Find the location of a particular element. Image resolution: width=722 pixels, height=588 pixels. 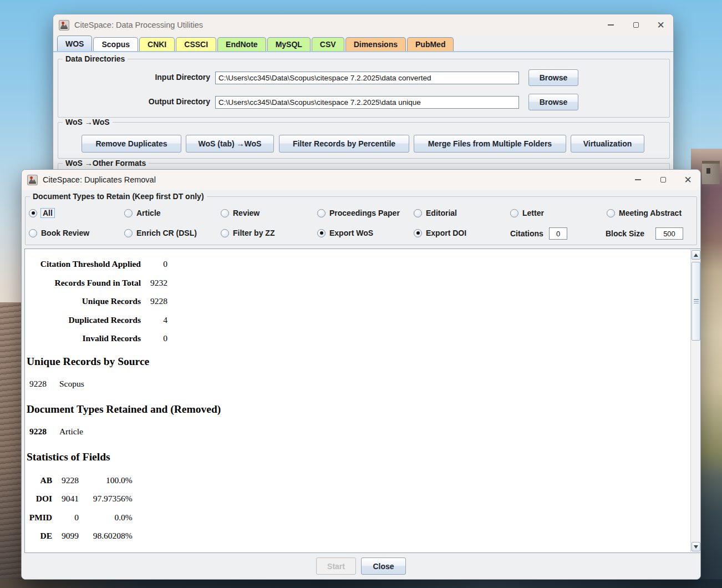

radio-letter-label: Letter is located at coordinates (533, 213).